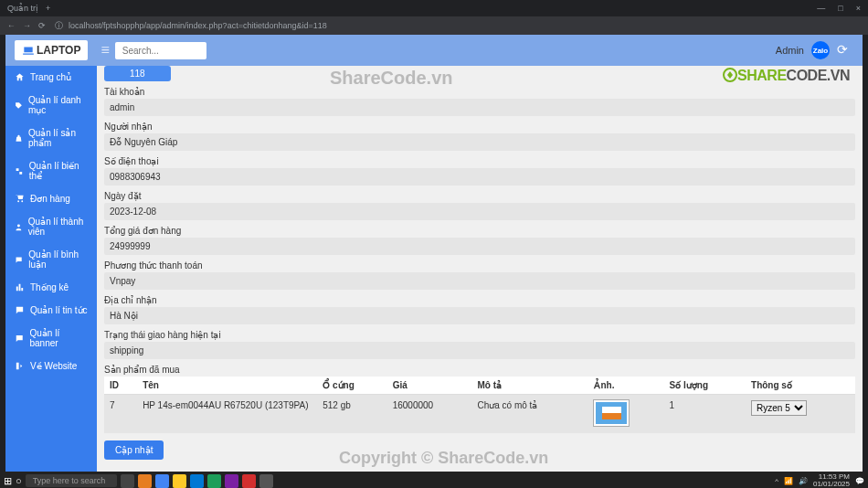 The height and width of the screenshot is (488, 868). What do you see at coordinates (777, 481) in the screenshot?
I see `tray-chevron-icon: ^` at bounding box center [777, 481].